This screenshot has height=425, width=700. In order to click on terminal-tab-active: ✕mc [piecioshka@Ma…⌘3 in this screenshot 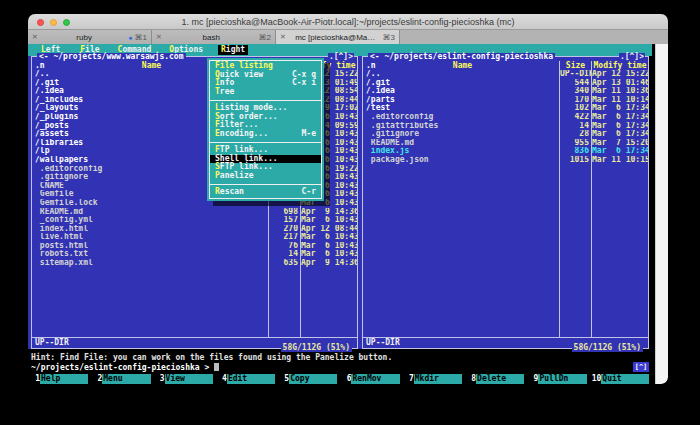, I will do `click(338, 37)`.